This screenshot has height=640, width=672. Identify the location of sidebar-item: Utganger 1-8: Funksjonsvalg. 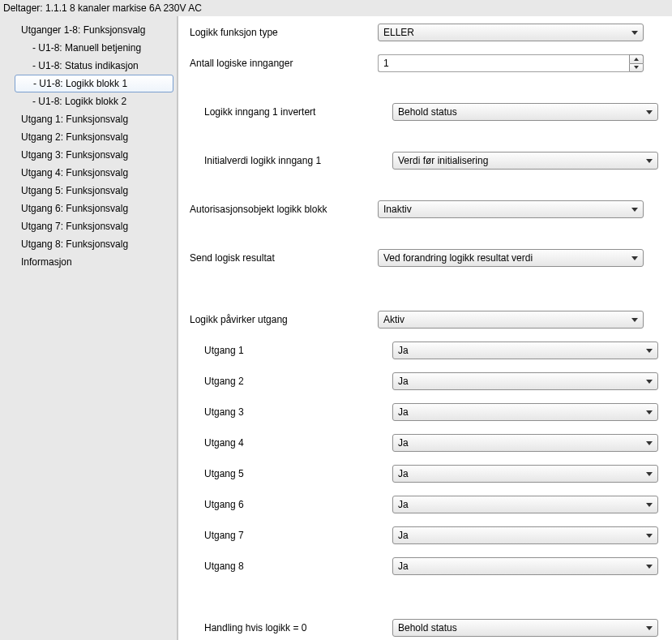
(88, 30).